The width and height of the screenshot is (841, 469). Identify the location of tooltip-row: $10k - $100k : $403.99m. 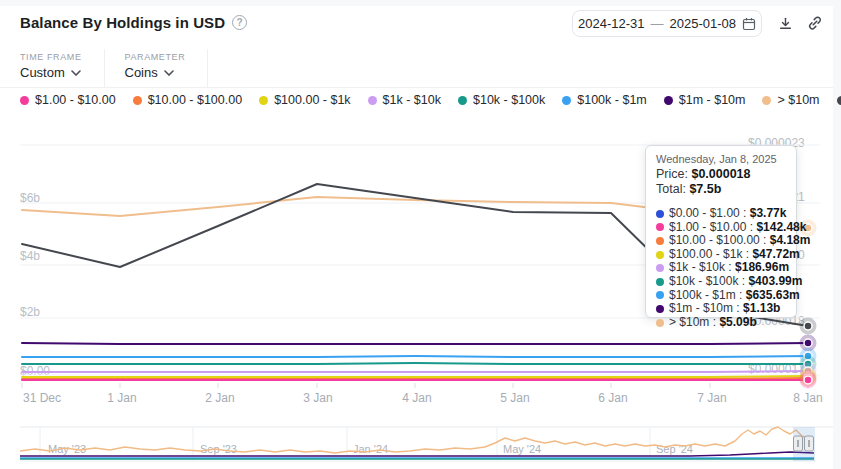
(721, 282).